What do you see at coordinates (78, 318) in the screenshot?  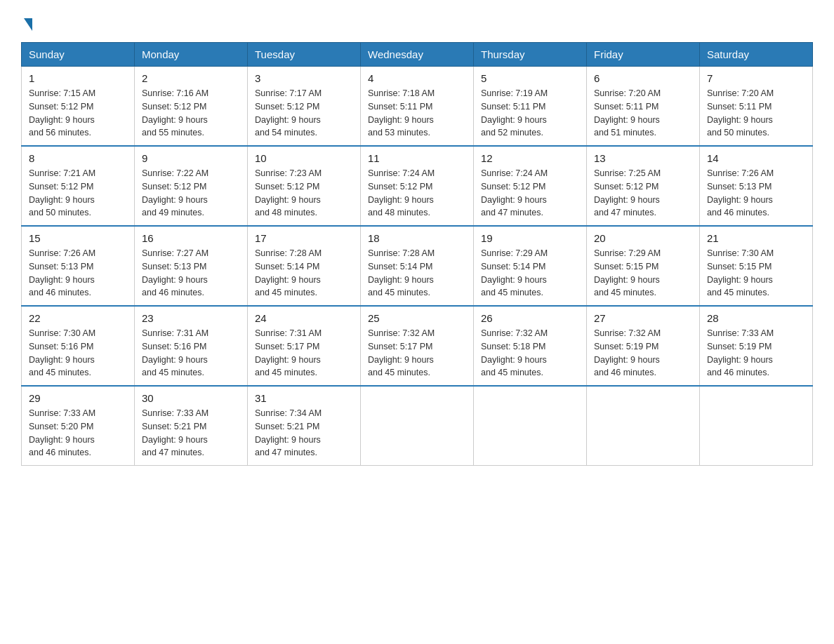 I see `day-number: 22` at bounding box center [78, 318].